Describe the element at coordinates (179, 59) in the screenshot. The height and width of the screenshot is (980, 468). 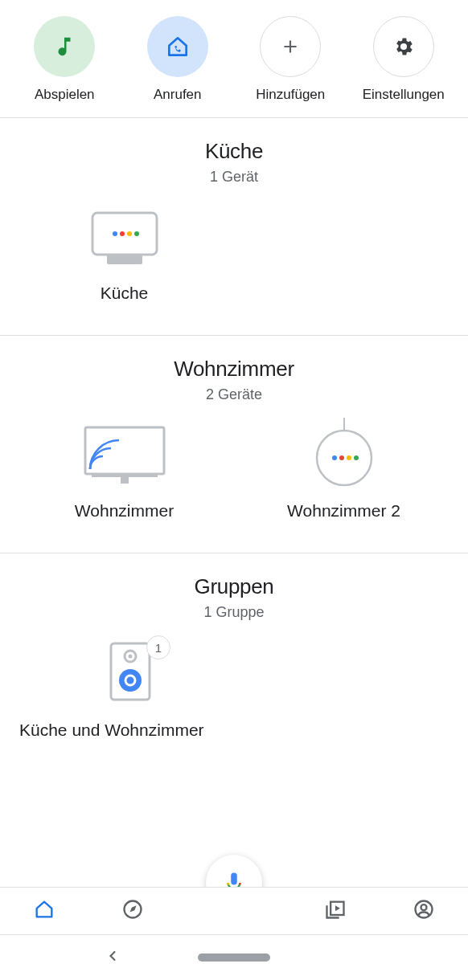
I see `call-action: Anrufen` at that location.